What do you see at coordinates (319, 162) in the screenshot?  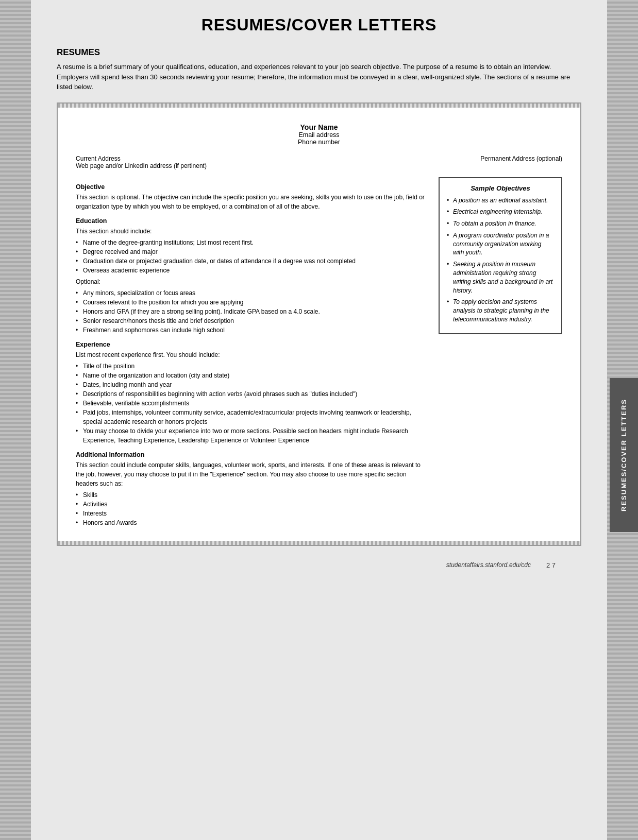 I see `resume-addresses: Current Address Web page and/or LinkedIn…` at bounding box center [319, 162].